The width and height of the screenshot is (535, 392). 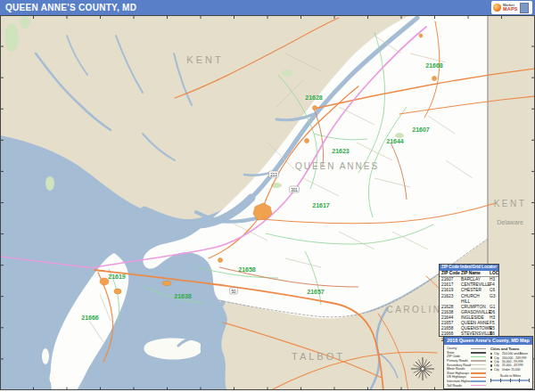 I want to click on legend-item-label: State Highways, so click(x=458, y=373).